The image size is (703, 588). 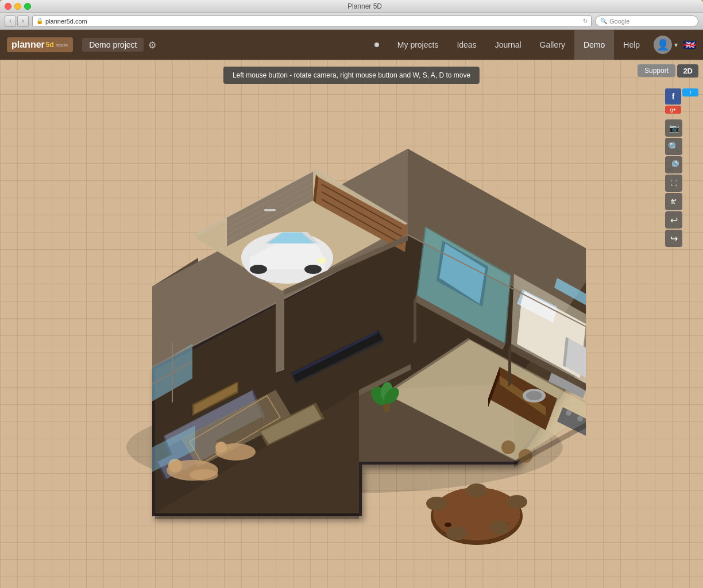 What do you see at coordinates (674, 147) in the screenshot?
I see `zoom-in-icon: 🔍` at bounding box center [674, 147].